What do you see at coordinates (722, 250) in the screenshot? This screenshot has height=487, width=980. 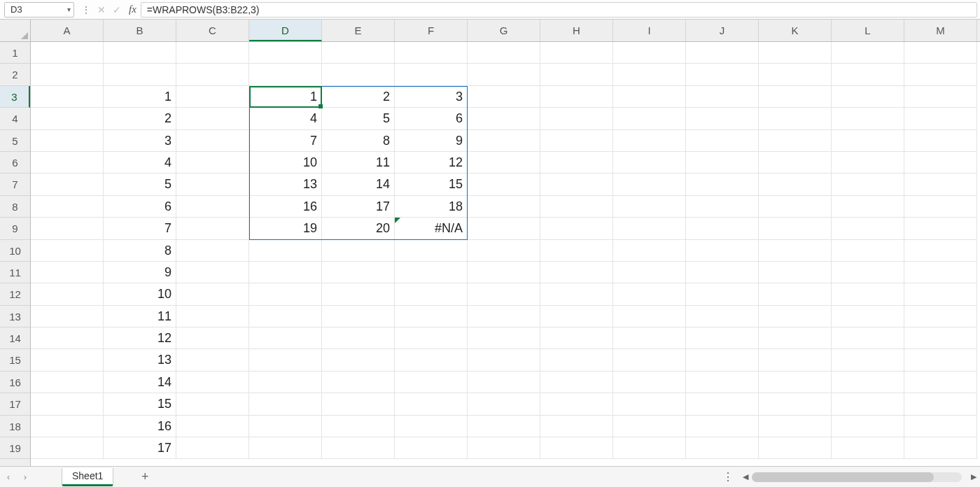 I see `cell-J10` at bounding box center [722, 250].